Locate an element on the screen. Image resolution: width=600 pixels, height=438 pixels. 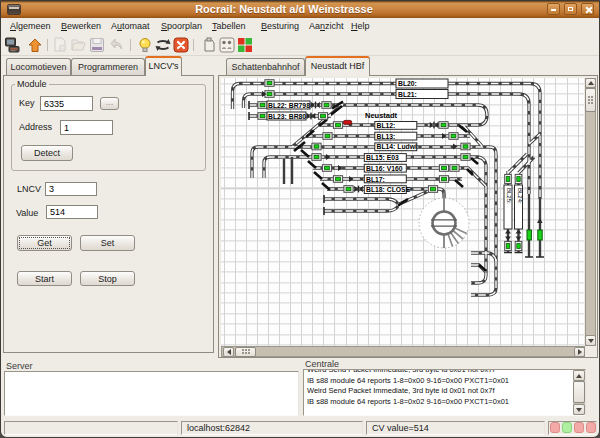
svg-text: BL20: is located at coordinates (408, 84).